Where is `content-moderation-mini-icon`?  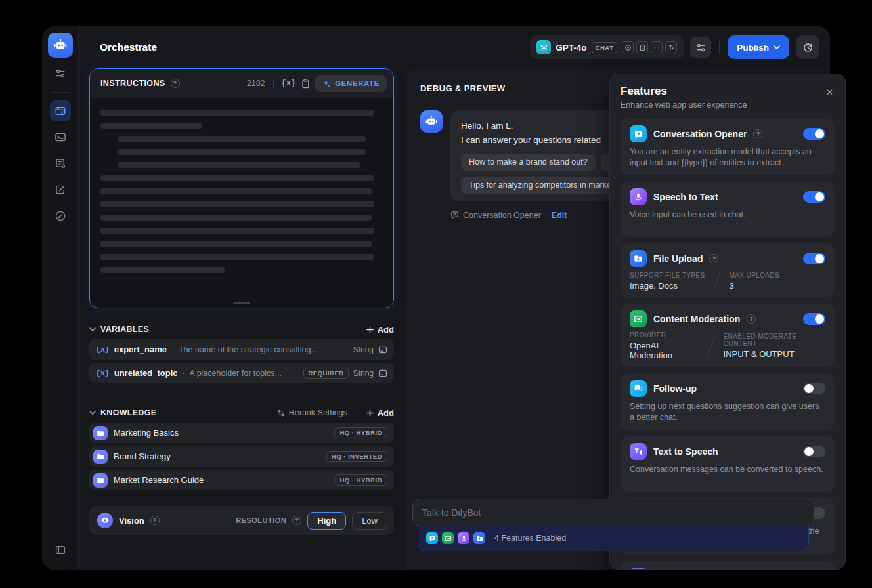 content-moderation-mini-icon is located at coordinates (448, 538).